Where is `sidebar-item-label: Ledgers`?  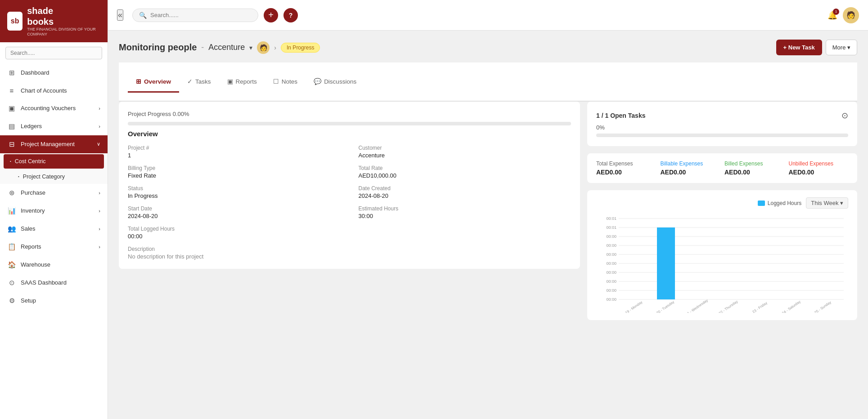
sidebar-item-label: Ledgers is located at coordinates (31, 126).